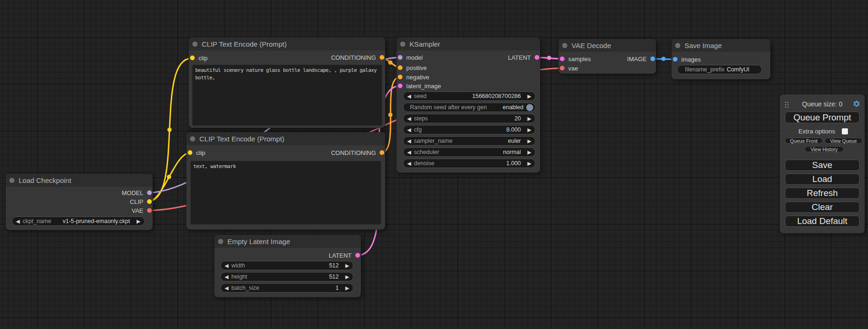 The image size is (868, 329). Describe the element at coordinates (822, 207) in the screenshot. I see `clear-button: Clear` at that location.